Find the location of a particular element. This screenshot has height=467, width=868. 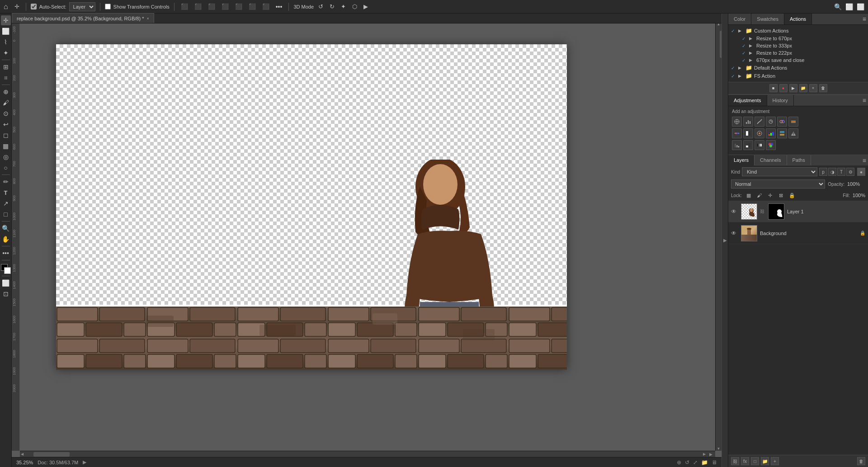

path-select-tool: ↗ is located at coordinates (6, 203).